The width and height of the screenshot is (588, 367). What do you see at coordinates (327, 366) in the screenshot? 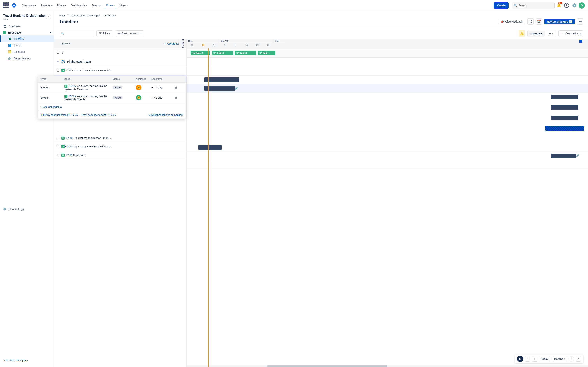
I see `scrollbar-thumb` at bounding box center [327, 366].